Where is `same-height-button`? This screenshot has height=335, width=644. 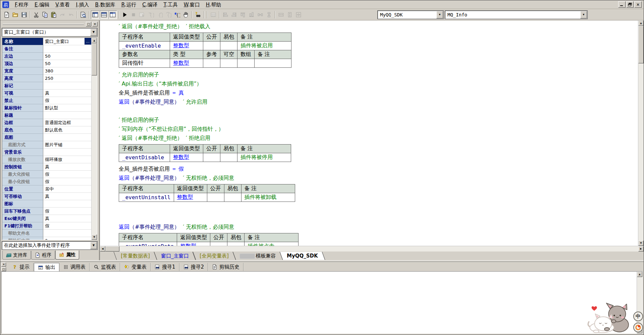 same-height-button is located at coordinates (290, 15).